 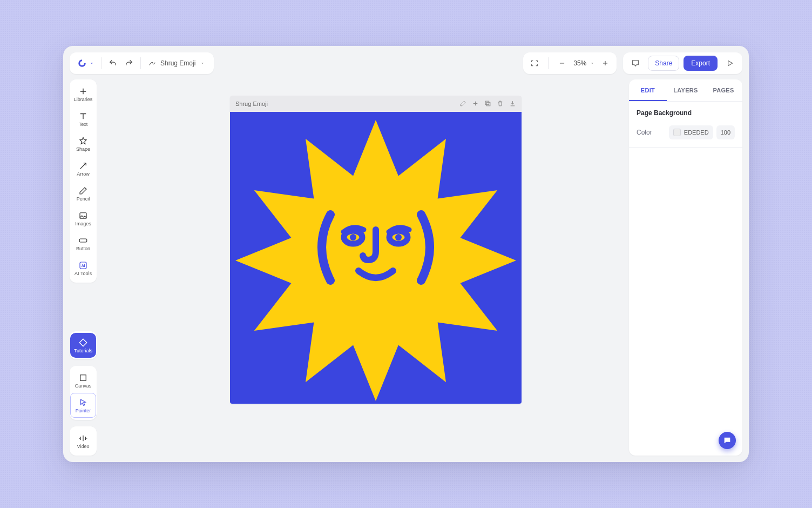 What do you see at coordinates (645, 132) in the screenshot?
I see `property-label-color: Color` at bounding box center [645, 132].